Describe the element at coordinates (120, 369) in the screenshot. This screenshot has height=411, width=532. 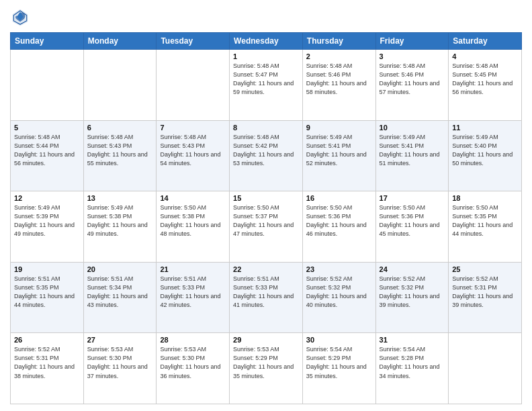
I see `calendar-cell: 27Sunrise: 5:53 AMSunset: 5:30 PMDayligh…` at that location.